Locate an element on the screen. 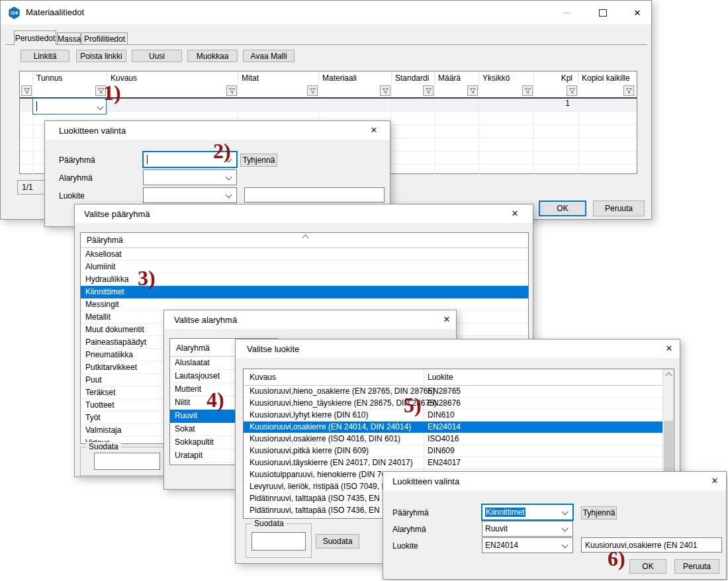  alaryhma-combobox: Ruuvit is located at coordinates (527, 529).